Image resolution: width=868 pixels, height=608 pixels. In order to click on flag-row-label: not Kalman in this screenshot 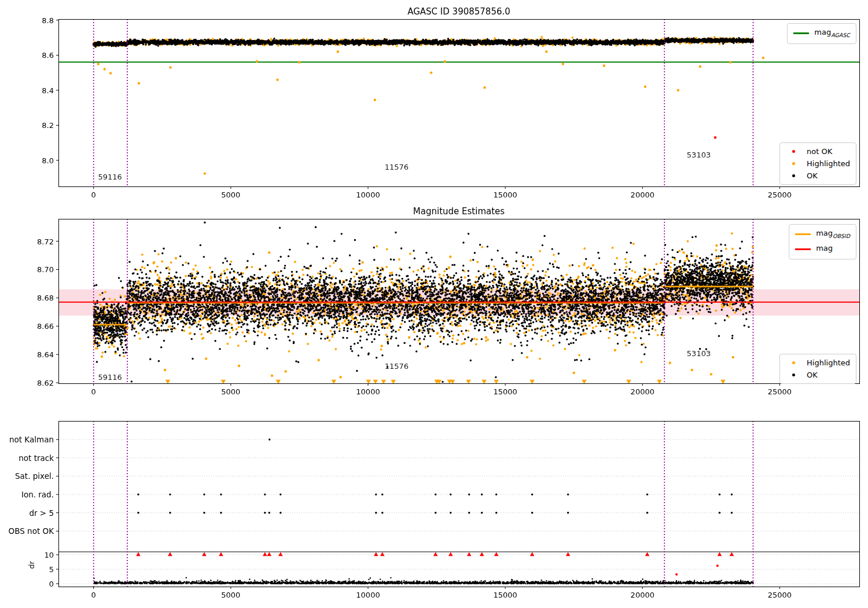, I will do `click(31, 439)`.